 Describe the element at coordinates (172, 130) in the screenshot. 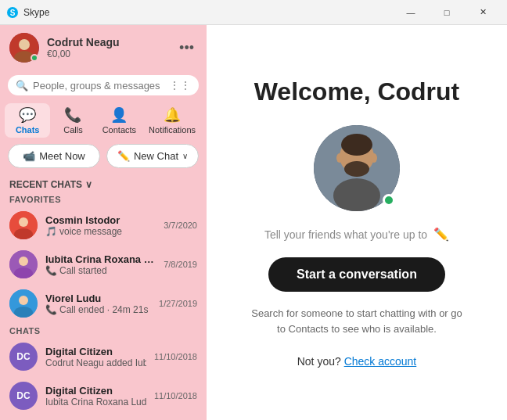

I see `notifications-label: Notifications` at that location.